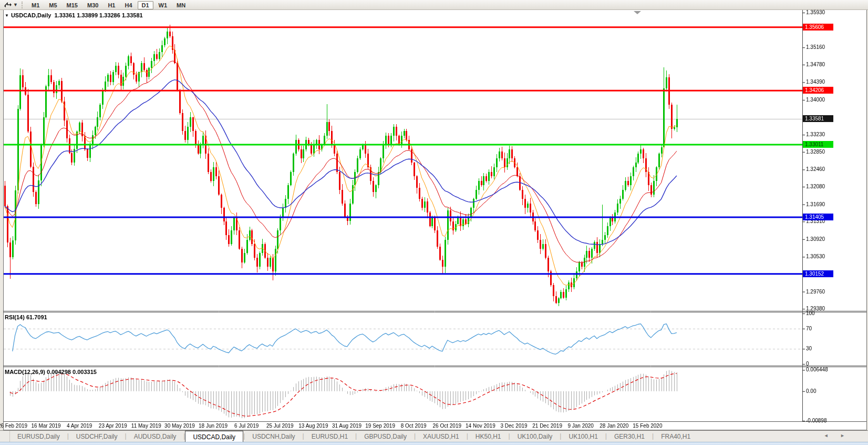 Image resolution: width=868 pixels, height=445 pixels. Describe the element at coordinates (347, 426) in the screenshot. I see `date-label: 31 Aug 2019` at that location.